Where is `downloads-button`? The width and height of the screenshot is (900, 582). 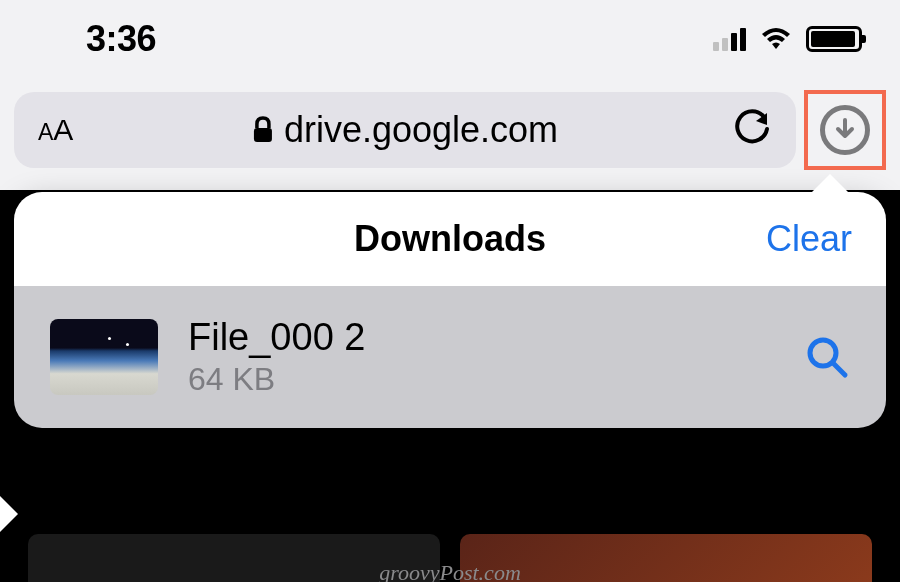 downloads-button is located at coordinates (845, 130).